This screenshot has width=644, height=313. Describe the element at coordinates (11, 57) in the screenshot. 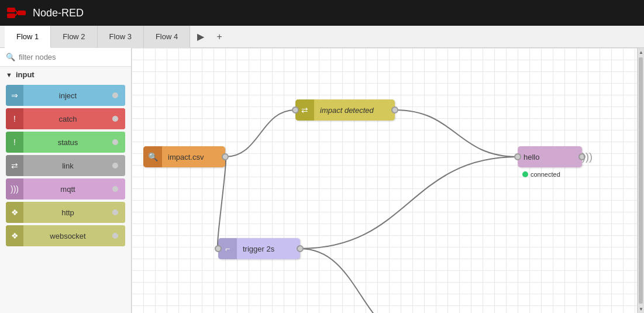

I see `filter-search-icon: 🔍` at that location.